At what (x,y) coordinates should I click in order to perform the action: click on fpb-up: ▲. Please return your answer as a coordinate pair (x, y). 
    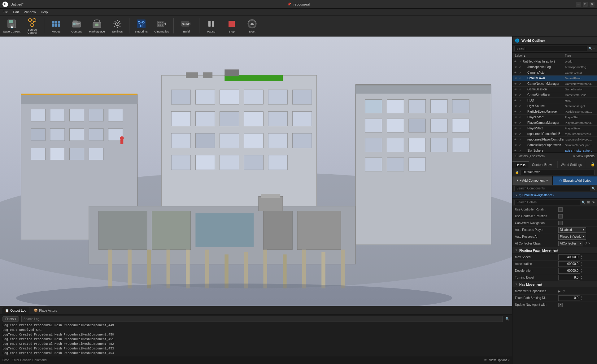
    Looking at the image, I should click on (582, 297).